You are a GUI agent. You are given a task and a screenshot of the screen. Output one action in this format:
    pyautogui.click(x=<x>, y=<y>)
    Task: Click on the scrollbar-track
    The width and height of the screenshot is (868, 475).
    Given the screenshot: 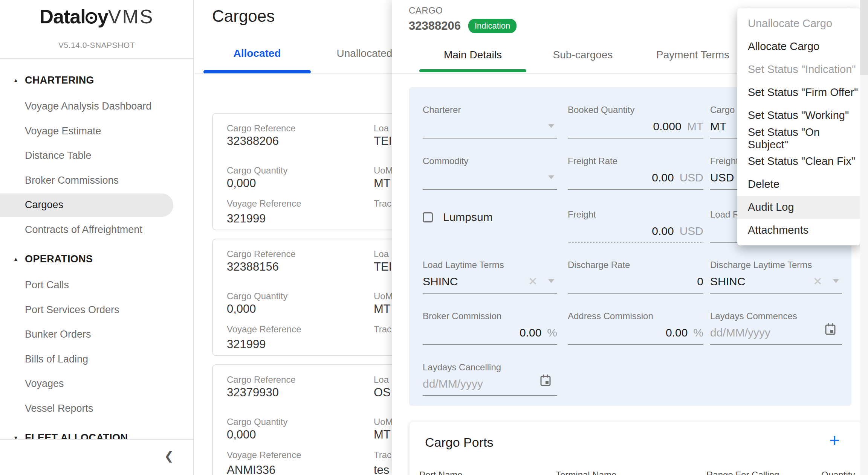 What is the action you would take?
    pyautogui.click(x=864, y=238)
    